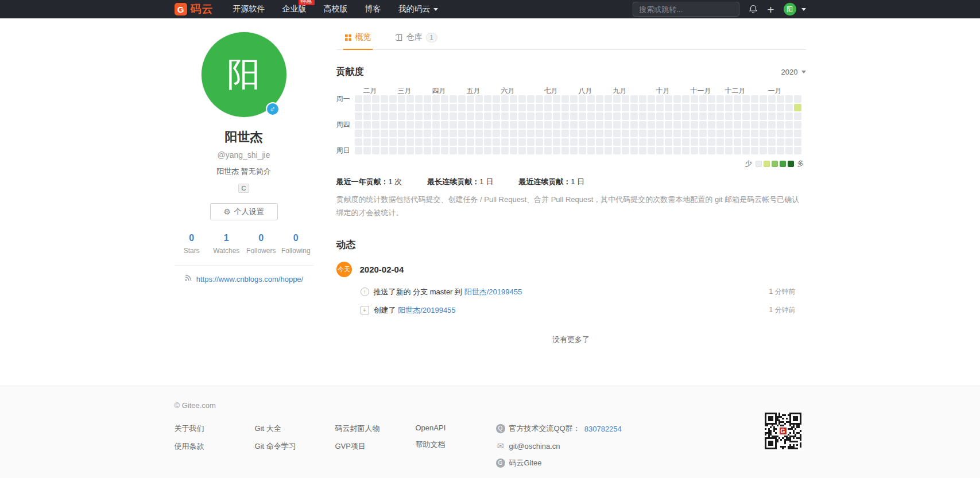 This screenshot has height=478, width=980. What do you see at coordinates (215, 429) in the screenshot?
I see `footer-link: 关于我们` at bounding box center [215, 429].